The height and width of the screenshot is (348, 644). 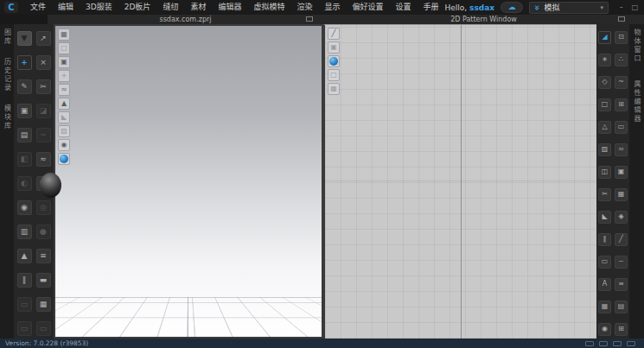 I want to click on tool-pattern-move-box: ⊡, so click(x=621, y=38).